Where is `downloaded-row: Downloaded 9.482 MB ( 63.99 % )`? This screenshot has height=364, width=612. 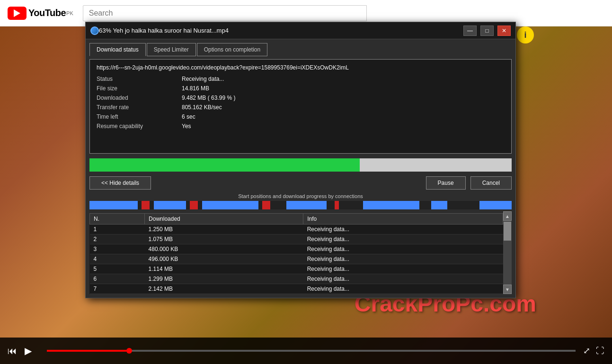
downloaded-row: Downloaded 9.482 MB ( 63.99 % ) is located at coordinates (301, 98).